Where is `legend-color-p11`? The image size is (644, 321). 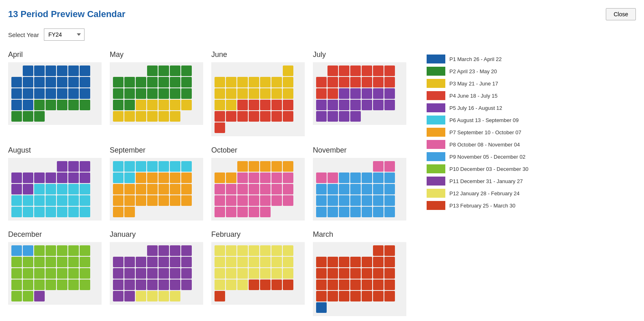 legend-color-p11 is located at coordinates (436, 181).